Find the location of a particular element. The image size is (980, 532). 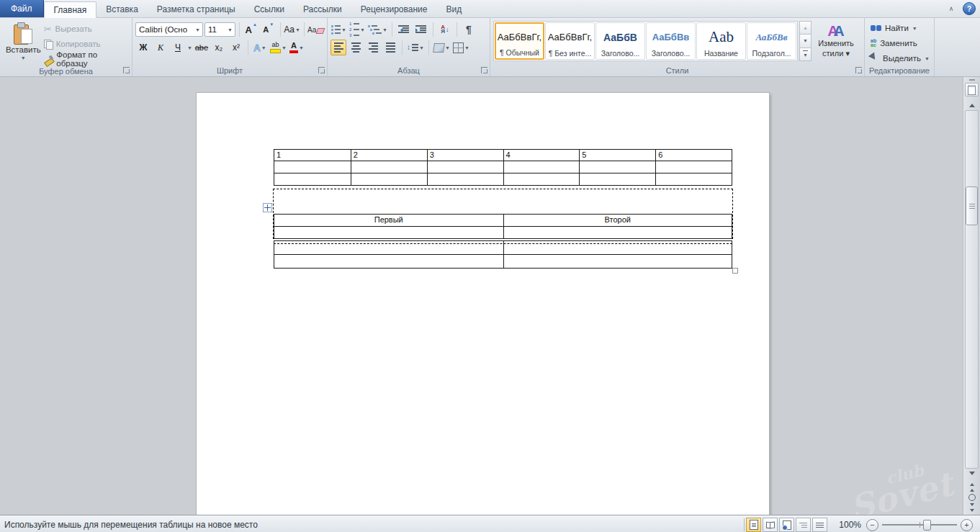

align-left-button is located at coordinates (338, 48).